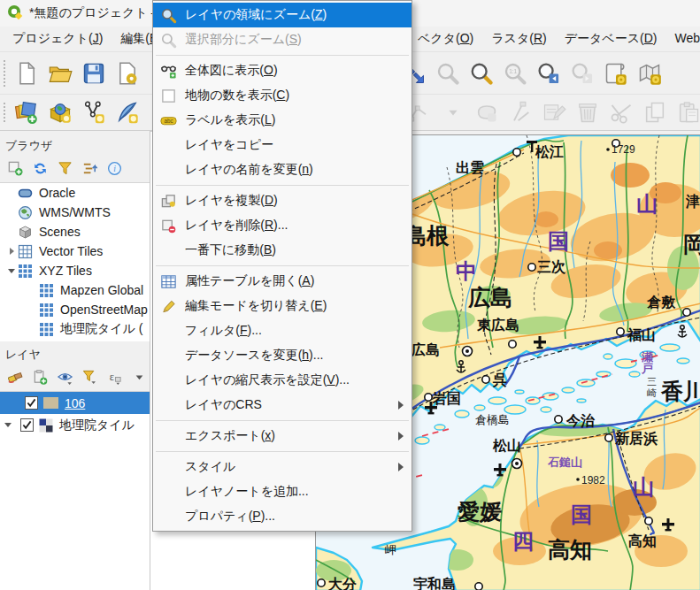  Describe the element at coordinates (683, 39) in the screenshot. I see `menubar-item-right-3: Web(W)` at that location.